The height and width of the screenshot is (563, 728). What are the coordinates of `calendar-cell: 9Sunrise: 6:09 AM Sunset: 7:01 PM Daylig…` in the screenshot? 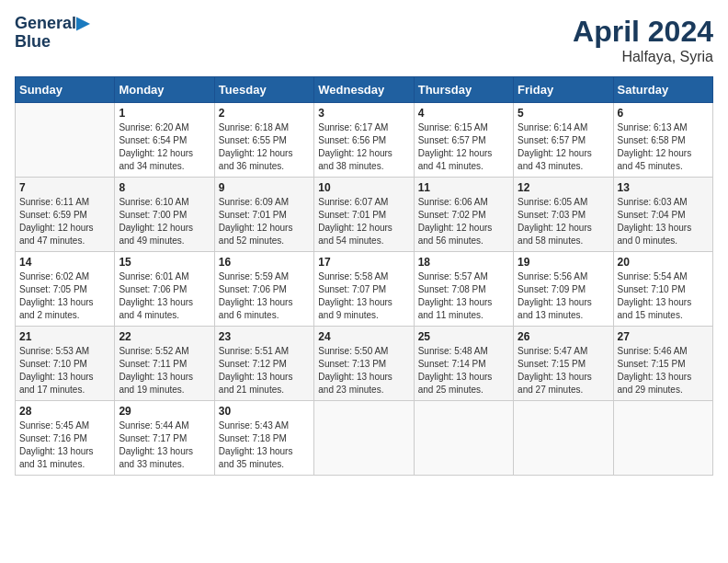 It's located at (264, 215).